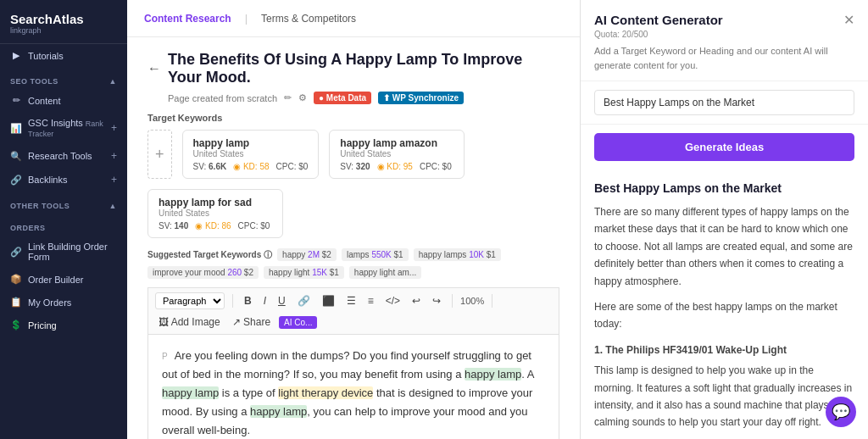 This screenshot has height=439, width=868. What do you see at coordinates (375, 254) in the screenshot?
I see `sug-tag-1: lamps 550K $1` at bounding box center [375, 254].